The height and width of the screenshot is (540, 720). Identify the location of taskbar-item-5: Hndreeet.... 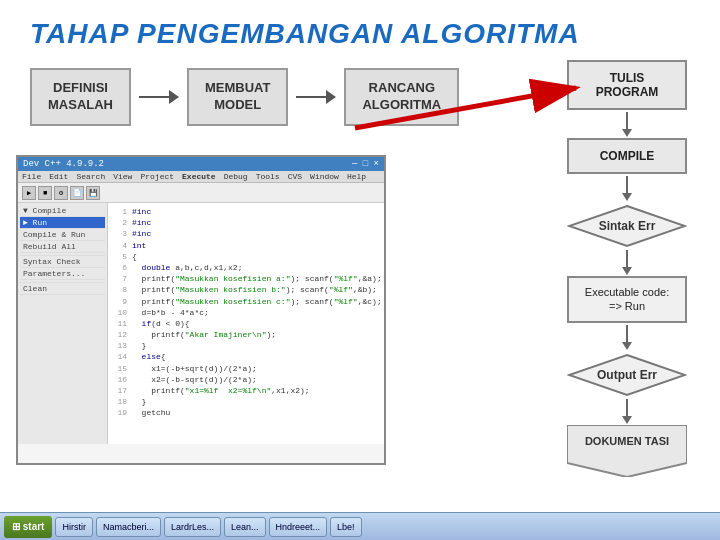
(298, 527).